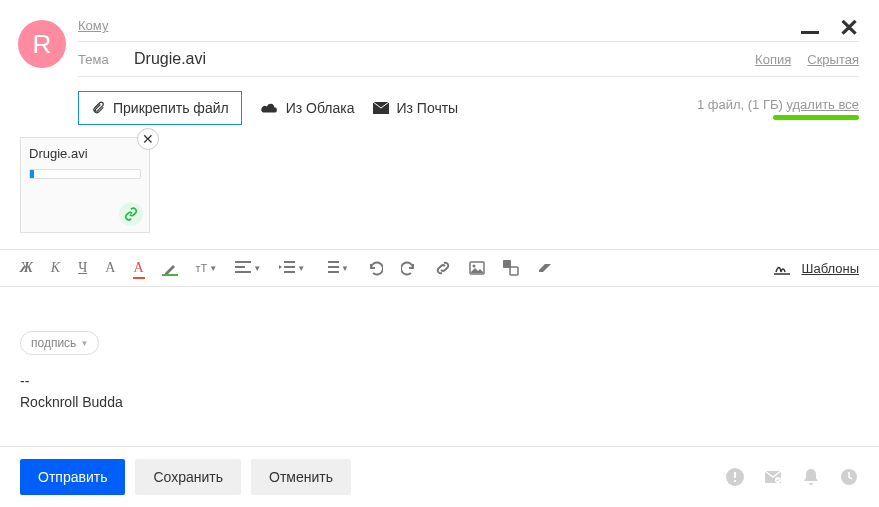 The image size is (879, 507). Describe the element at coordinates (811, 477) in the screenshot. I see `notify-icon` at that location.